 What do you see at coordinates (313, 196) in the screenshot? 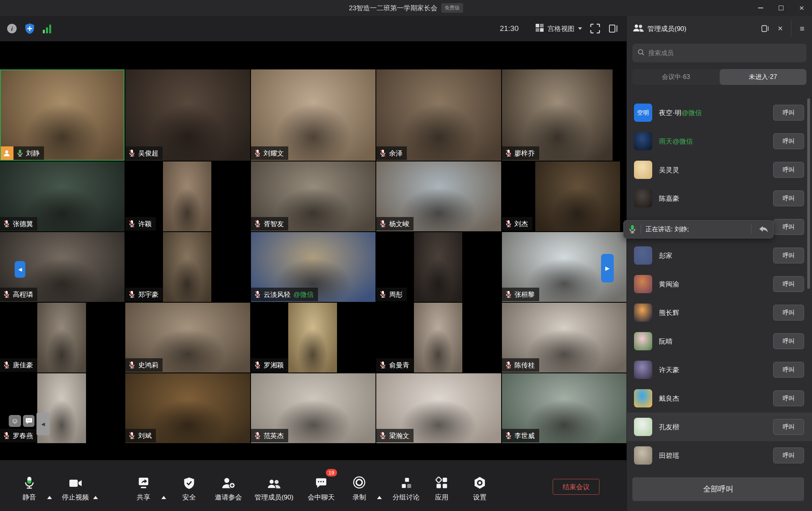
I see `video-tile-8: 胥智友` at bounding box center [313, 196].